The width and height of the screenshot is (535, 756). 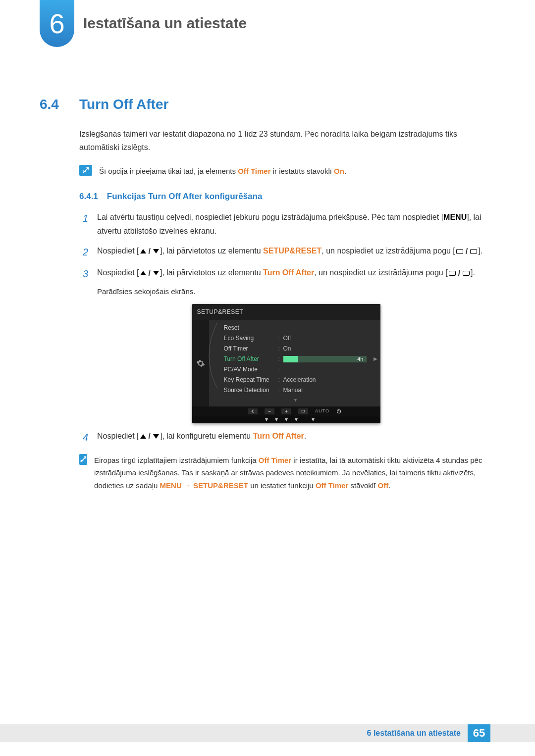 I want to click on osd-btn-minus-icon, so click(x=269, y=411).